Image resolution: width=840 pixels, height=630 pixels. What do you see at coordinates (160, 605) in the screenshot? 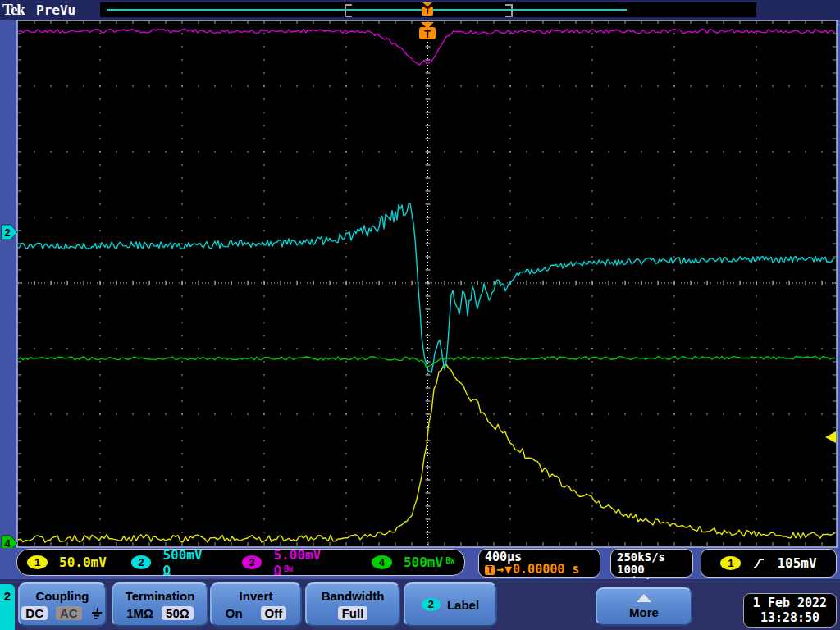
I see `termination-button: Termination 1MΩ 50Ω` at bounding box center [160, 605].